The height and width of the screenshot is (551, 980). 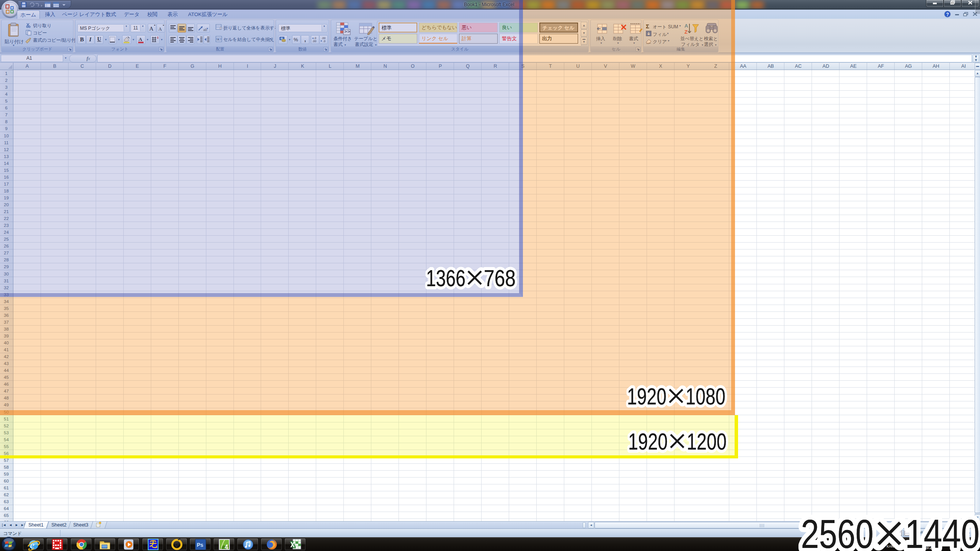 I want to click on svg-text: .00, so click(x=314, y=41).